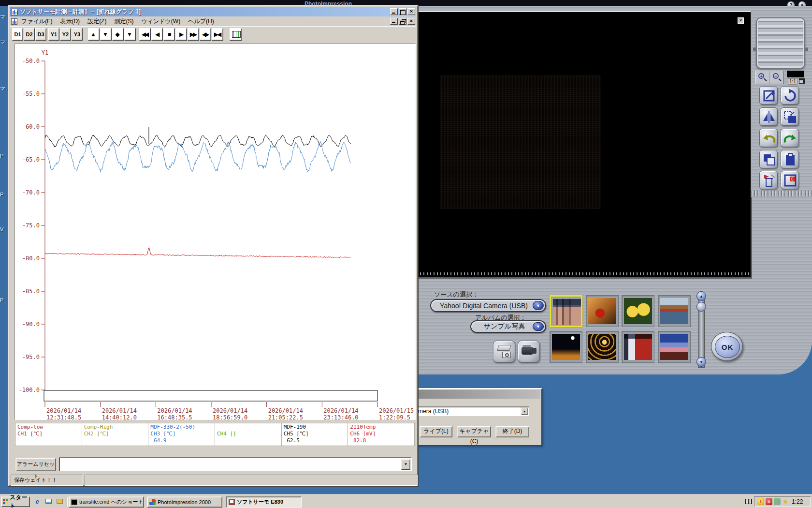 The height and width of the screenshot is (508, 812). What do you see at coordinates (235, 464) in the screenshot?
I see `alarm-combobox: ▼` at bounding box center [235, 464].